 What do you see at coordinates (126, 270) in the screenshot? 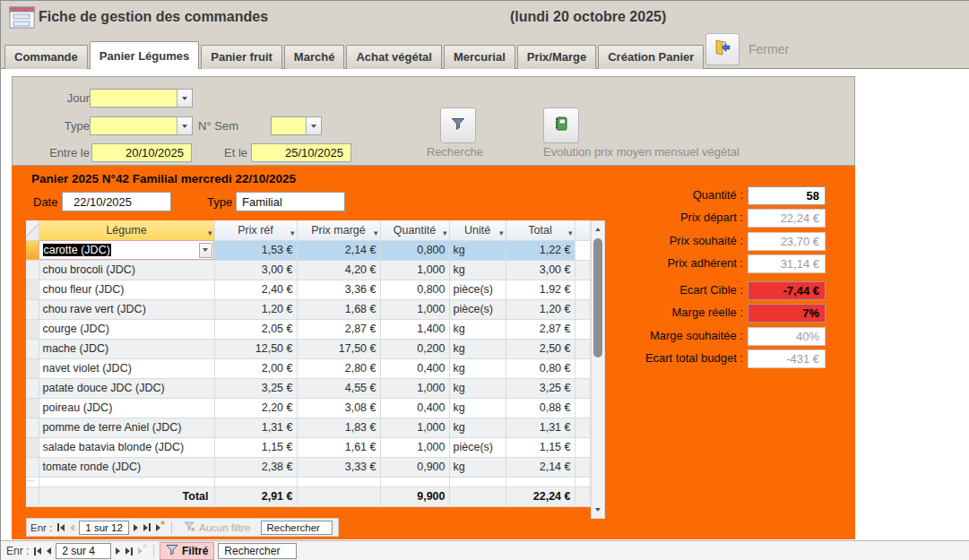
I see `cell: chou brocoli (JDC)` at bounding box center [126, 270].